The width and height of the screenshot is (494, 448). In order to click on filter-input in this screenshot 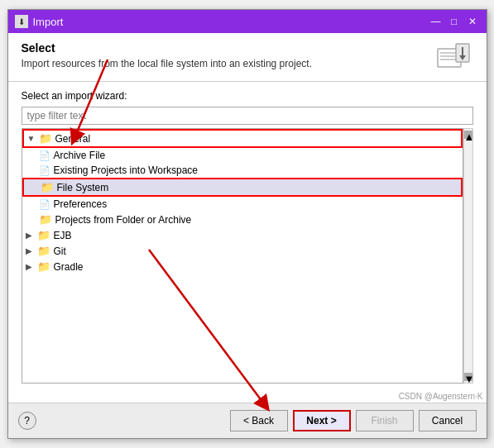, I will do `click(247, 116)`.